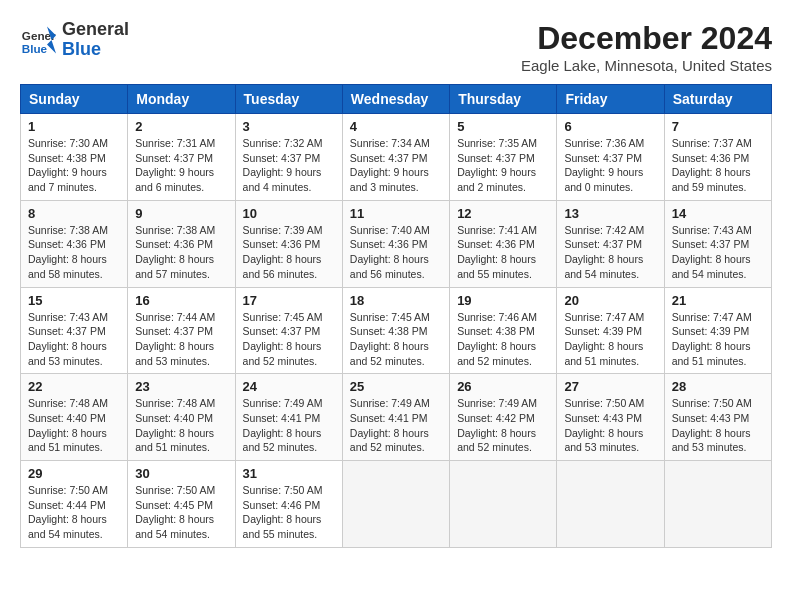 The image size is (792, 612). What do you see at coordinates (74, 474) in the screenshot?
I see `day-number: 29` at bounding box center [74, 474].